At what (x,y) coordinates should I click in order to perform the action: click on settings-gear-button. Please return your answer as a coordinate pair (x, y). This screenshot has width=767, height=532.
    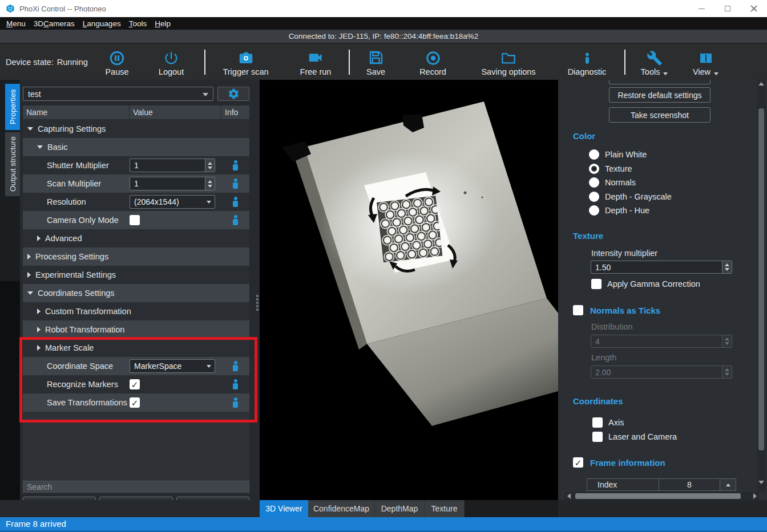
    Looking at the image, I should click on (233, 94).